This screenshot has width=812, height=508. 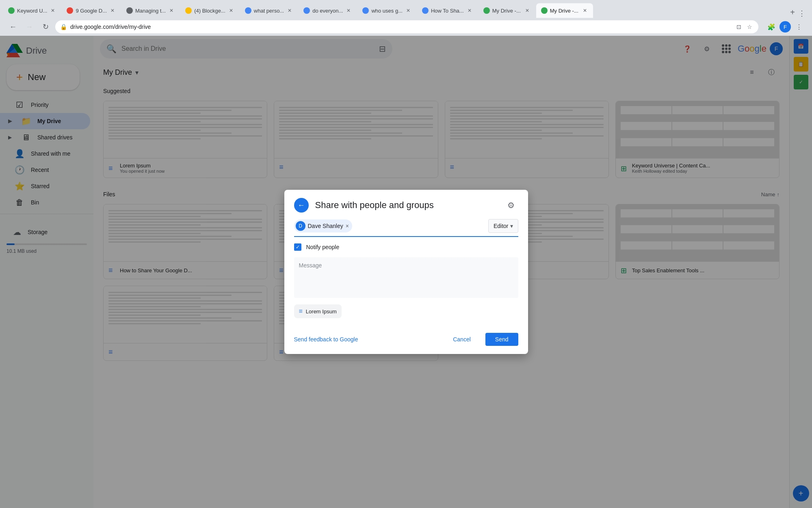 What do you see at coordinates (420, 226) in the screenshot?
I see `share-input-field` at bounding box center [420, 226].